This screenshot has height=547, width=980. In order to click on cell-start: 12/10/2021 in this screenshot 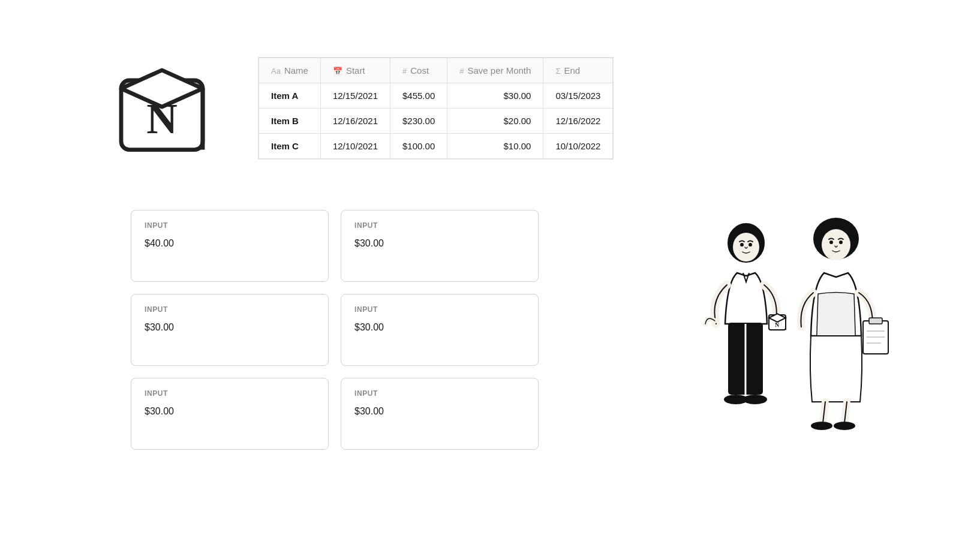, I will do `click(355, 146)`.